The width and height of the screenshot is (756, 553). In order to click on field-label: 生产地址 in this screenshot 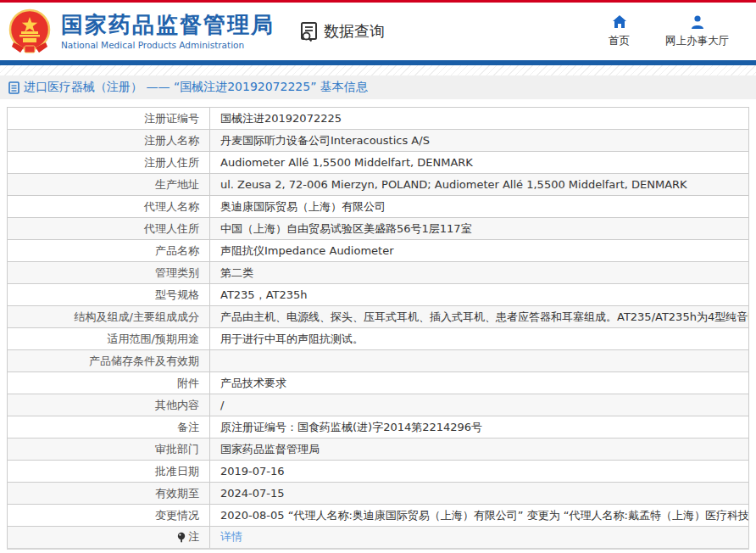, I will do `click(108, 185)`.